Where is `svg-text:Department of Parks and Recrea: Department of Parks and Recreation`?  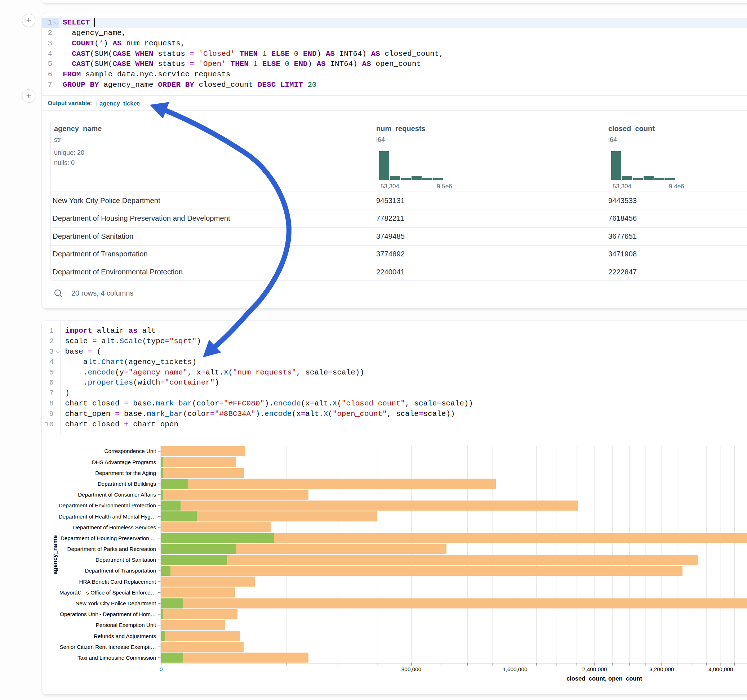 svg-text:Department of Parks and Recrea: Department of Parks and Recreation is located at coordinates (111, 549).